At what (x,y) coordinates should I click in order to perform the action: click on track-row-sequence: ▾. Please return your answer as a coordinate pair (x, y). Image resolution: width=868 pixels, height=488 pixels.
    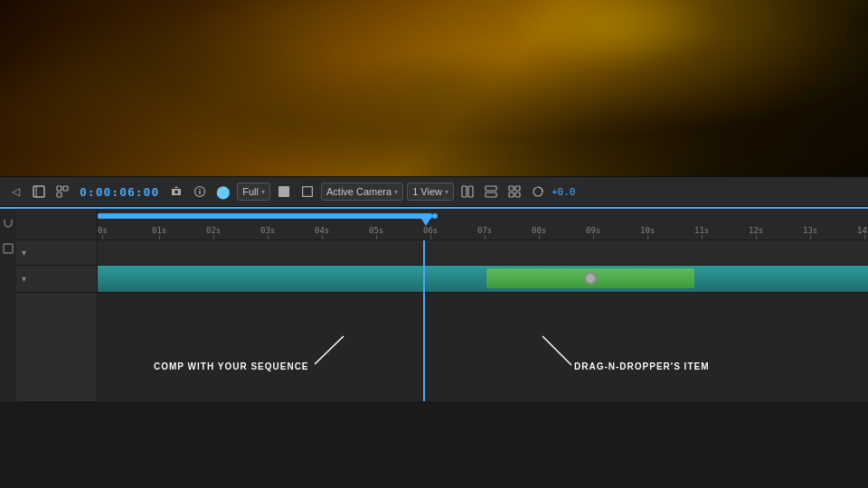
    Looking at the image, I should click on (442, 279).